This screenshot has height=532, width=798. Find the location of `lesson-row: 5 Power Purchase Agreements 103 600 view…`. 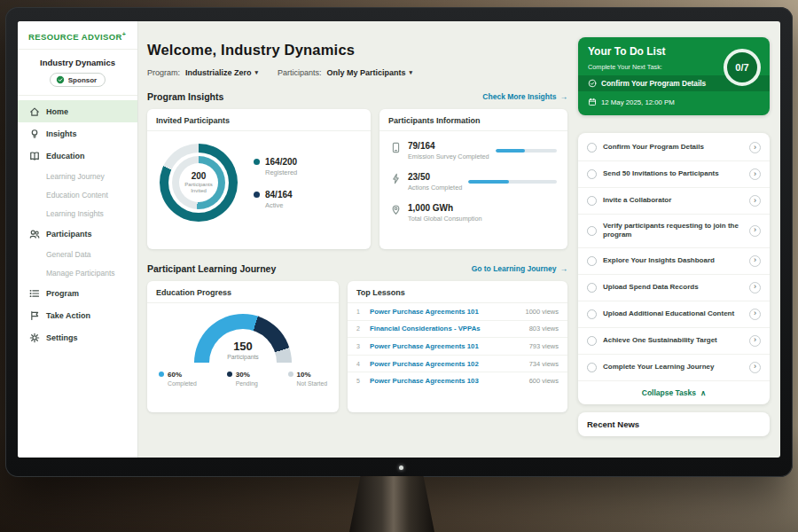

lesson-row: 5 Power Purchase Agreements 103 600 view… is located at coordinates (458, 381).